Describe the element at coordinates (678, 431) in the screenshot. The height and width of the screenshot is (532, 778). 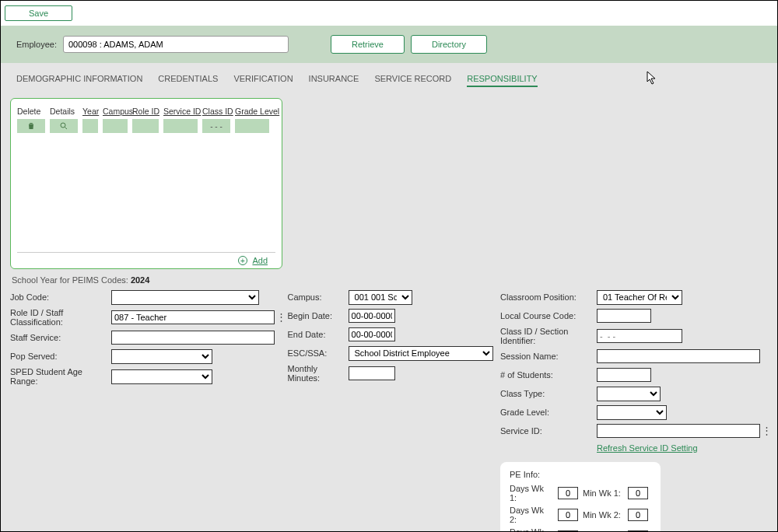
I see `service-id-input` at that location.